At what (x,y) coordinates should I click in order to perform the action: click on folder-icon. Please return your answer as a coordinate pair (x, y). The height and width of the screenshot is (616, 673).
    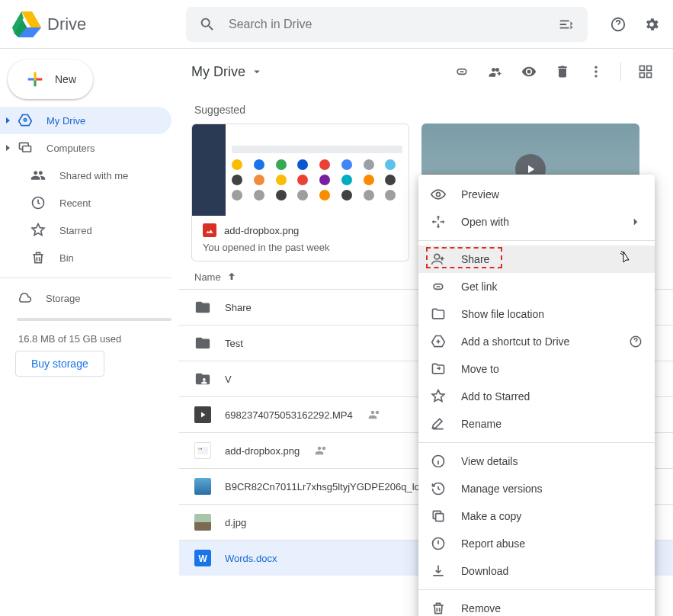
    Looking at the image, I should click on (438, 314).